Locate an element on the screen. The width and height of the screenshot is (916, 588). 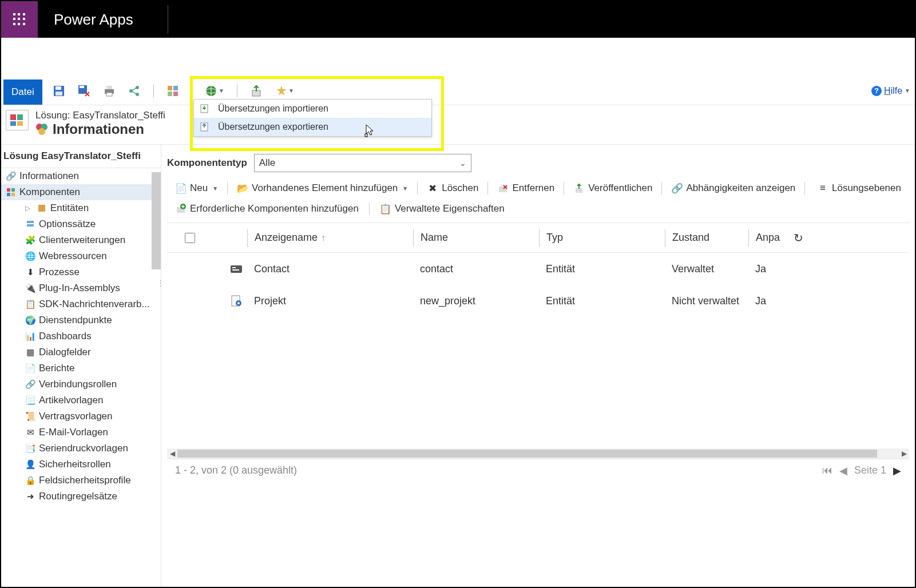
row-entity-icon is located at coordinates (230, 269).